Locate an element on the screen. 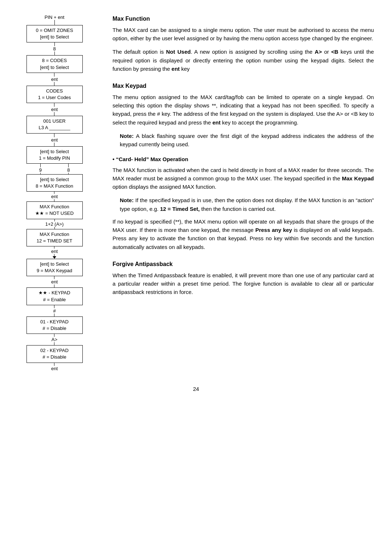 The width and height of the screenshot is (392, 556). label-ent1: ent is located at coordinates (54, 79).